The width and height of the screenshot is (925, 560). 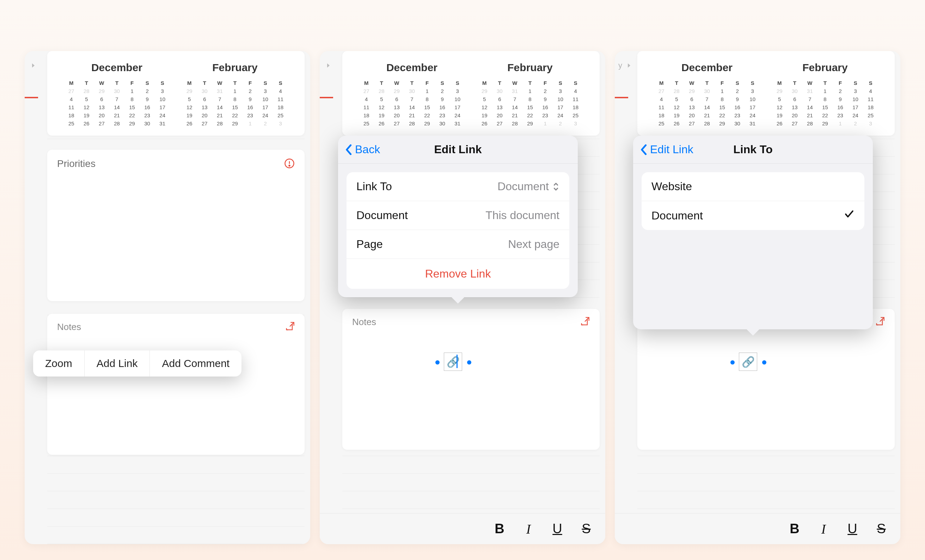 I want to click on context-add-comment: Add Comment, so click(x=196, y=363).